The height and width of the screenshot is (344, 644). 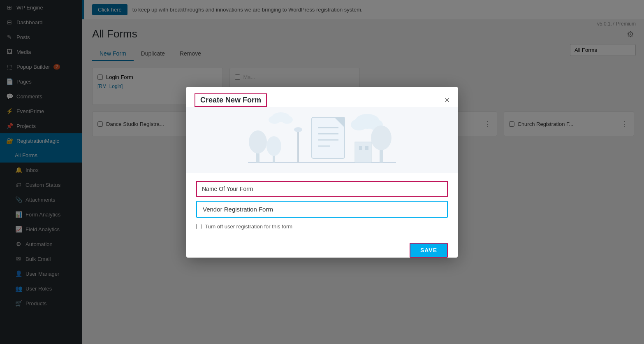 What do you see at coordinates (228, 189) in the screenshot?
I see `form-name-label: Name Of Your Form` at bounding box center [228, 189].